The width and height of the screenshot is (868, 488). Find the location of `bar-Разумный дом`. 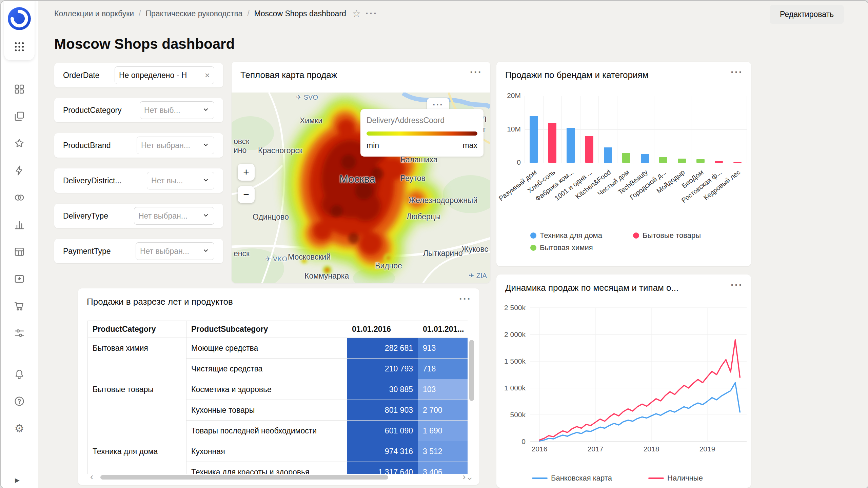

bar-Разумный дом is located at coordinates (534, 139).